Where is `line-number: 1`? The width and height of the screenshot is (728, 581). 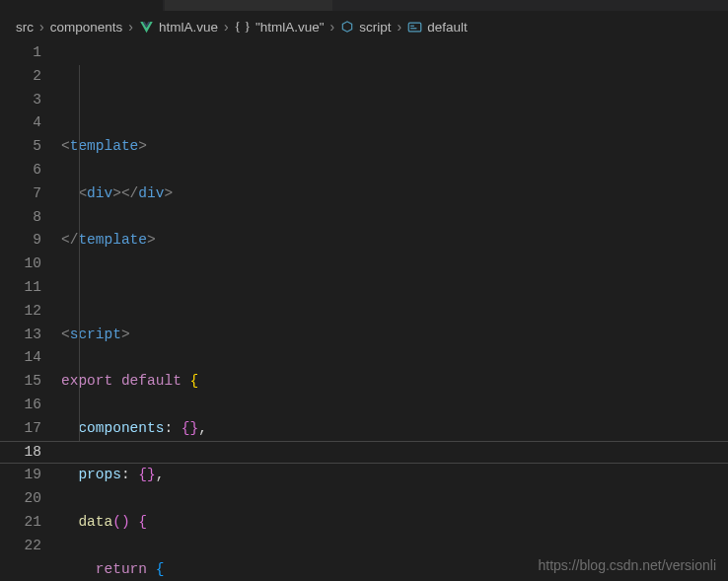 line-number: 1 is located at coordinates (21, 53).